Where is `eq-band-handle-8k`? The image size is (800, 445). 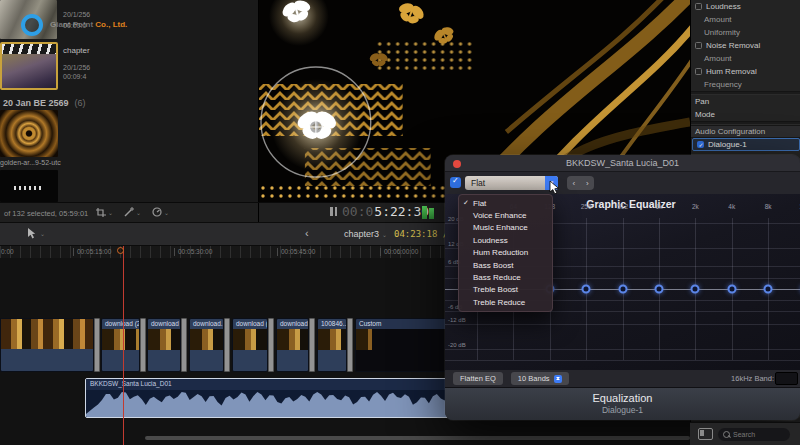
eq-band-handle-8k is located at coordinates (768, 290).